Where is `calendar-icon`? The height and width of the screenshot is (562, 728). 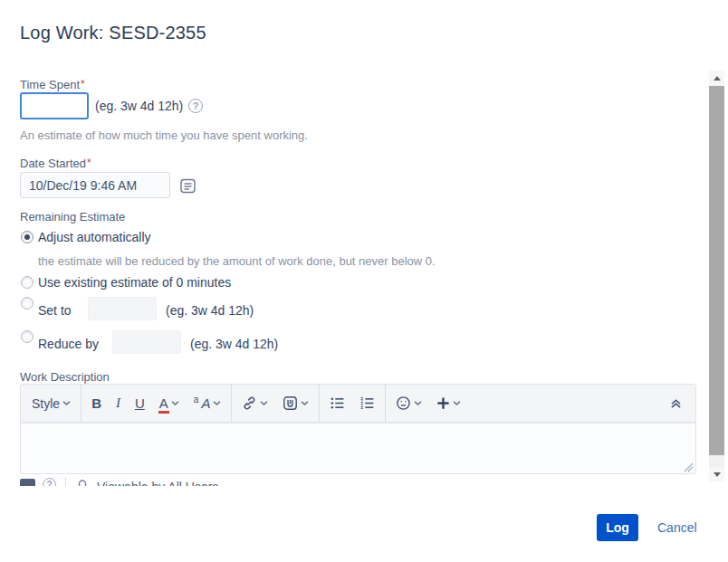 calendar-icon is located at coordinates (188, 186).